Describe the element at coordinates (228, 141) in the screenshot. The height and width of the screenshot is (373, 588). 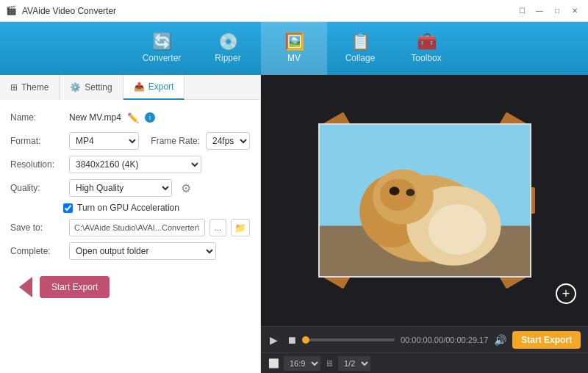
I see `framerate-select: 24fps30fps60fps` at that location.